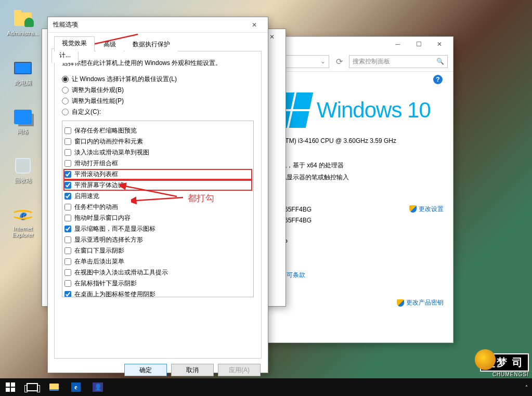  What do you see at coordinates (98, 101) in the screenshot?
I see `radio-label: 调整为最佳性能(P)` at bounding box center [98, 101].